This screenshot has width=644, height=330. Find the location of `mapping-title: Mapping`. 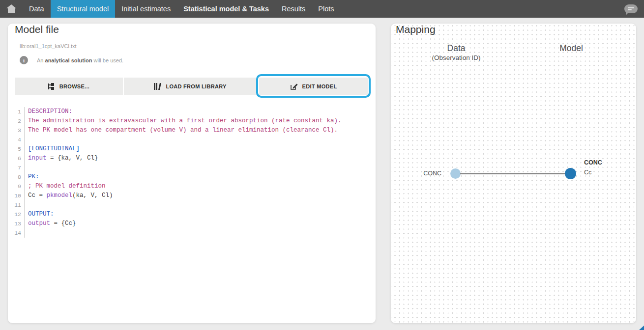

mapping-title: Mapping is located at coordinates (416, 29).